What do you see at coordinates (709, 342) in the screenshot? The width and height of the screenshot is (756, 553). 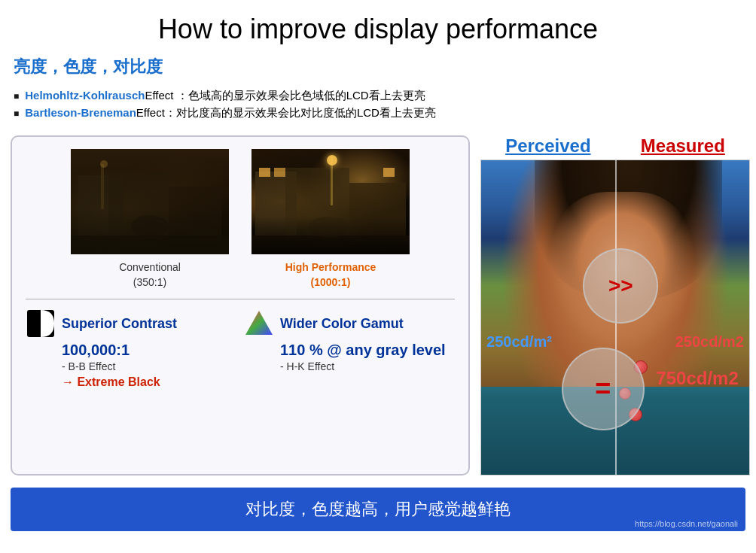 I see `brightness-right-label: 250cd/m2` at bounding box center [709, 342].